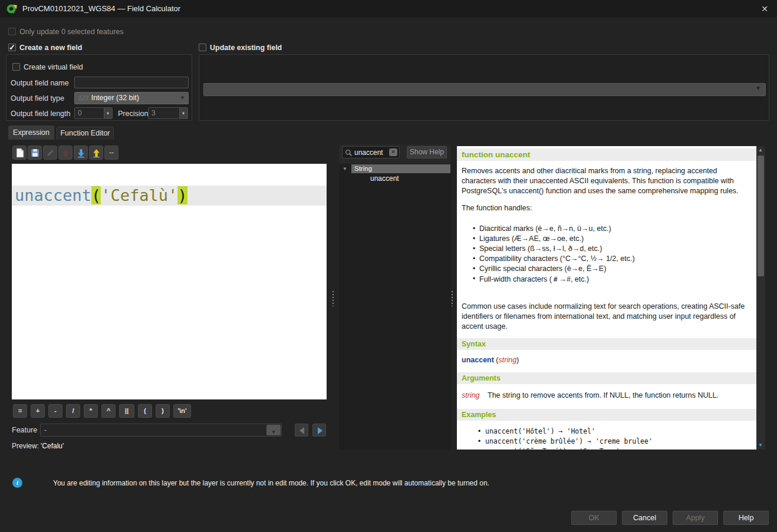 The height and width of the screenshot is (532, 777). Describe the element at coordinates (17, 67) in the screenshot. I see `create-virtual-field-checkbox` at that location.